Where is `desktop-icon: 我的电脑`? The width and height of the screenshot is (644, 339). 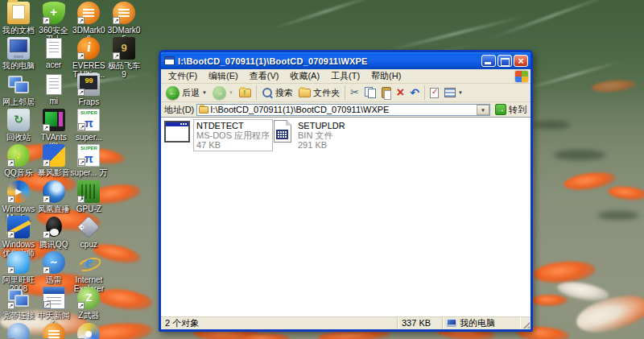
desktop-icon: 我的电脑 is located at coordinates (19, 53).